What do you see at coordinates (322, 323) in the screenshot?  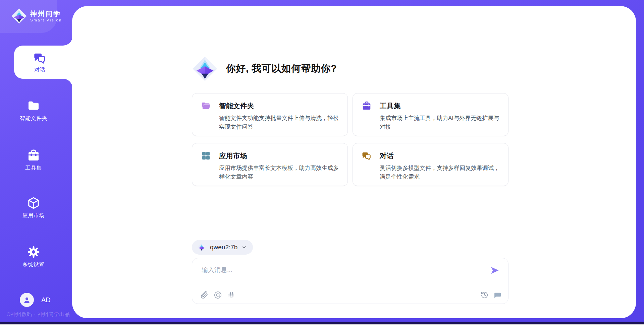 I see `bottom-edge` at bounding box center [322, 323].